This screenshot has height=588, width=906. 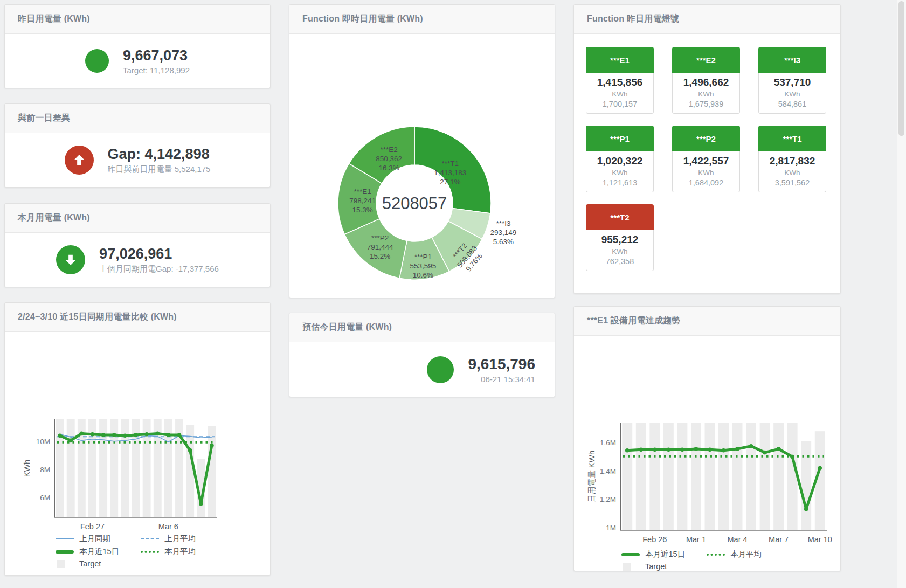 What do you see at coordinates (98, 539) in the screenshot?
I see `legend-item: 上月同期` at bounding box center [98, 539].